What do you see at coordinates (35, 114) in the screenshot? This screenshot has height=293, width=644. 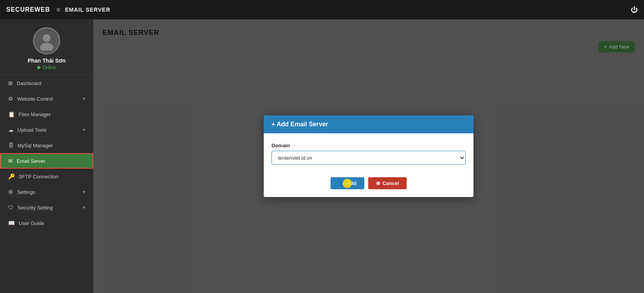 I see `sidebar-item-label: Files Manager` at bounding box center [35, 114].